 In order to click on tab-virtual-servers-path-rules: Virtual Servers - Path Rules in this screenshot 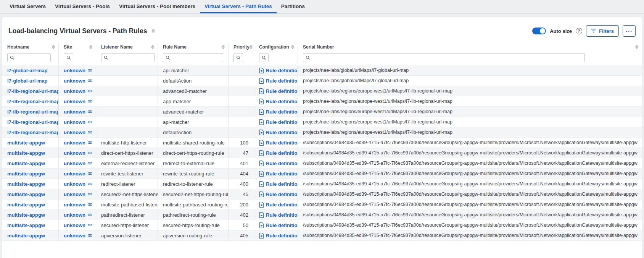, I will do `click(238, 7)`.